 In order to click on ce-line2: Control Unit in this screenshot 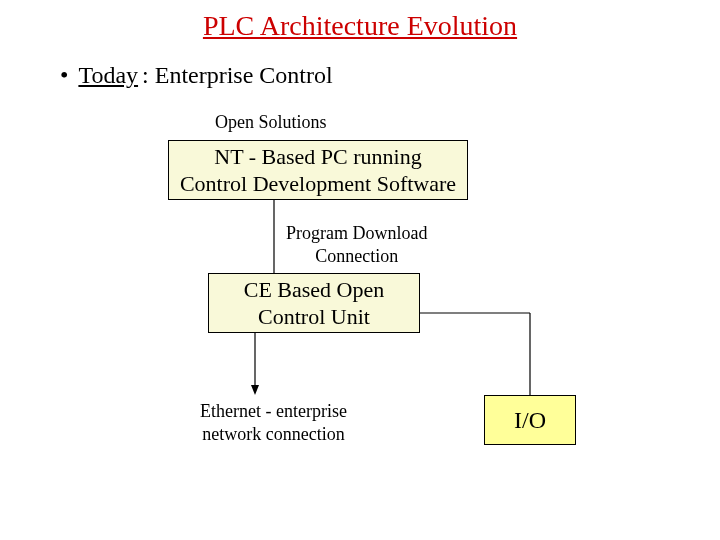, I will do `click(314, 316)`.